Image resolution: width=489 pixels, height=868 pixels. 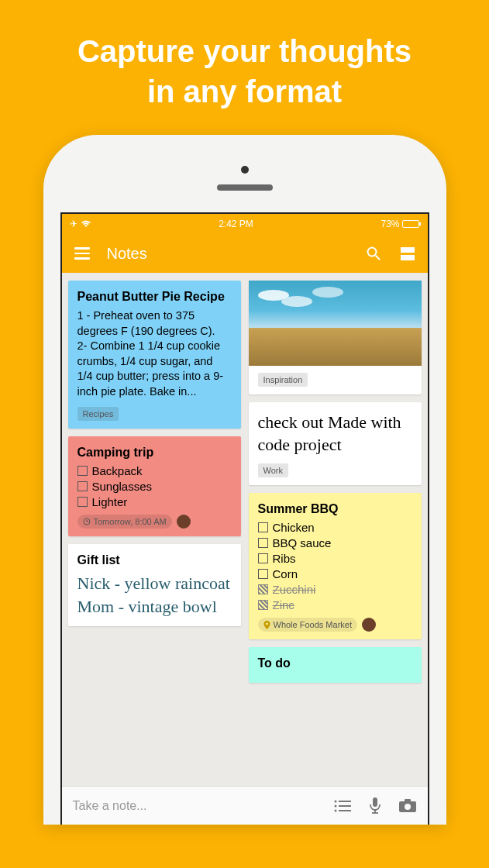 I want to click on location-text: Whole Foods Market, so click(x=313, y=625).